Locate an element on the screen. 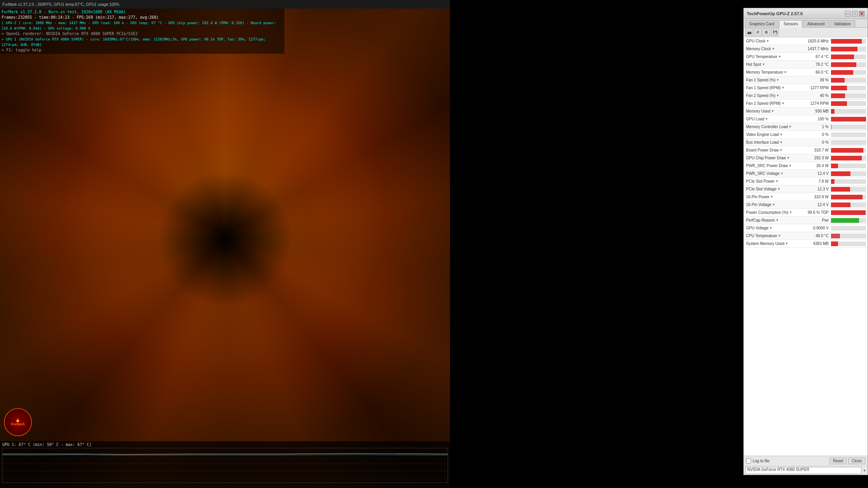 The height and width of the screenshot is (488, 868). sensor-dropdown-8: ▼ is located at coordinates (783, 104).